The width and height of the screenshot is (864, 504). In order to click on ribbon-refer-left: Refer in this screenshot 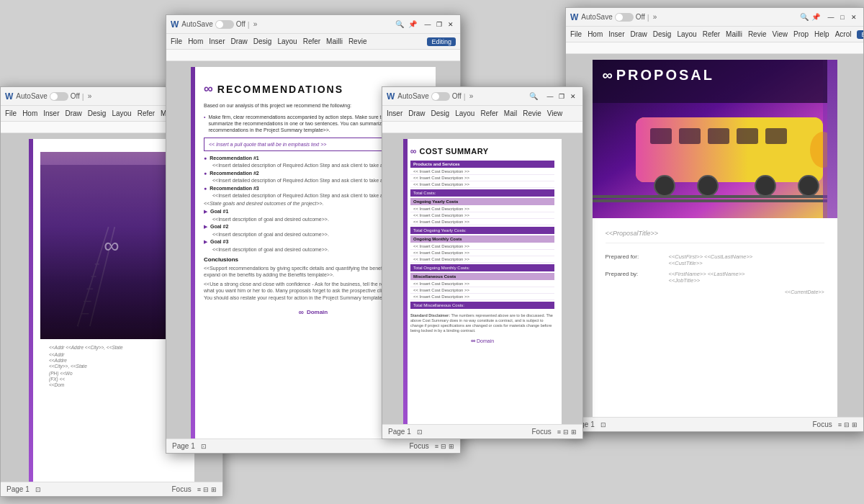, I will do `click(146, 114)`.